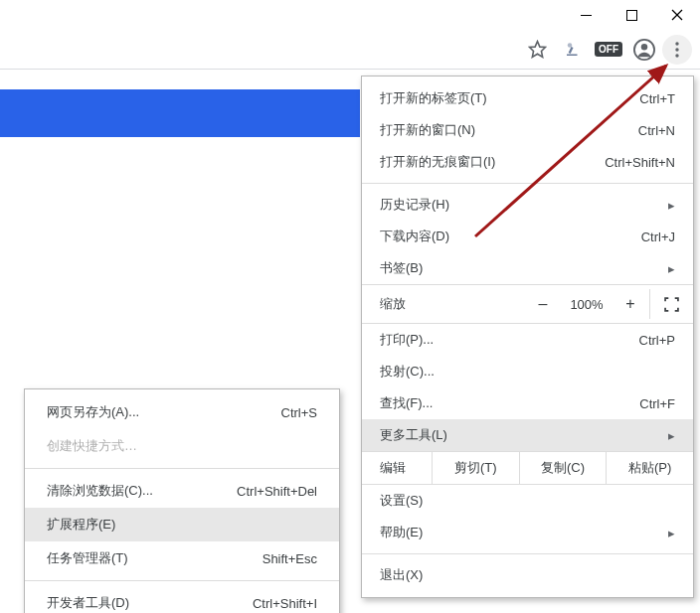  I want to click on menu-label: 打印(P)..., so click(407, 340).